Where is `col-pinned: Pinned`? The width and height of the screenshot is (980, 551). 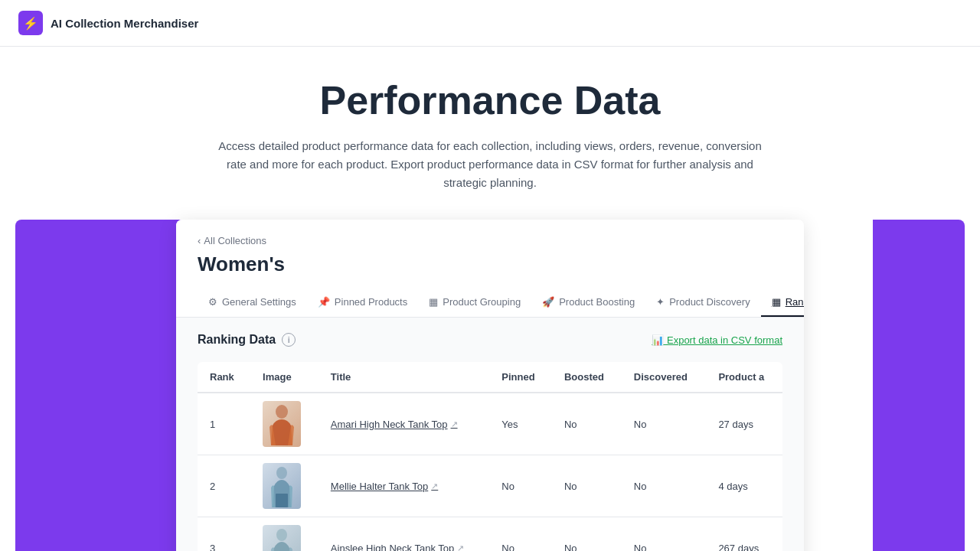 col-pinned: Pinned is located at coordinates (521, 377).